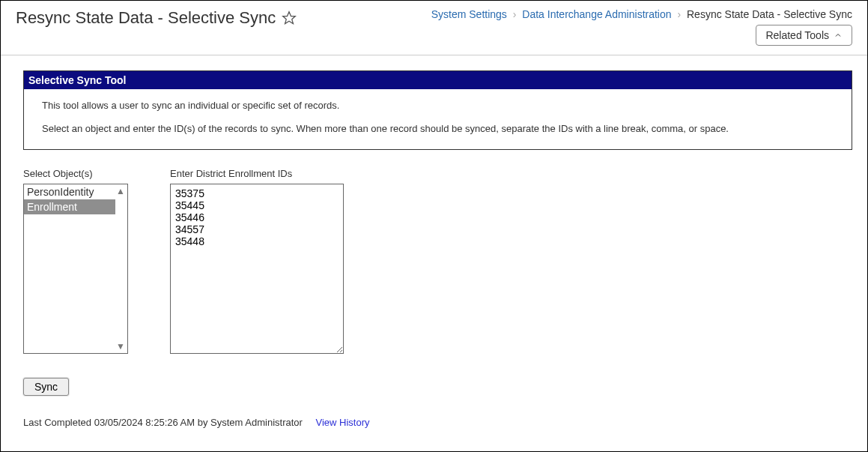 This screenshot has height=452, width=868. Describe the element at coordinates (434, 28) in the screenshot. I see `page-header: Resync State Data - Selective Sync Syste…` at that location.